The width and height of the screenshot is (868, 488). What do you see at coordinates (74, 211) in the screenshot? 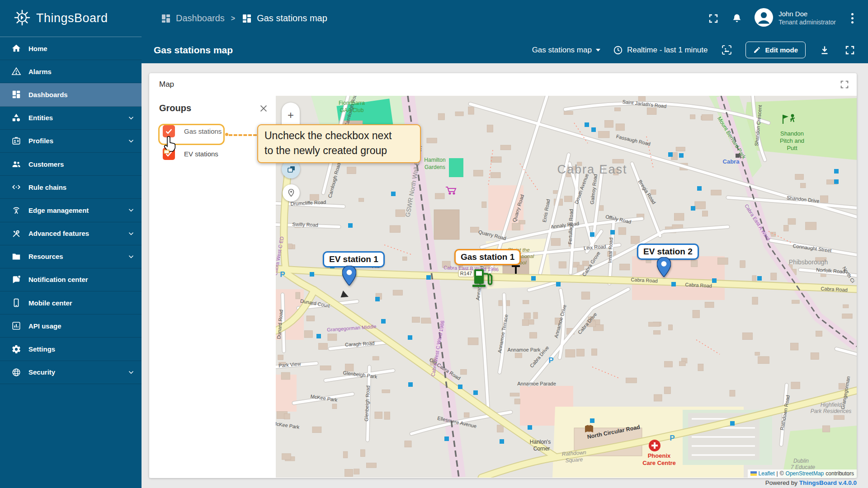
I see `sidebar-item-label: Edge management` at bounding box center [74, 211].